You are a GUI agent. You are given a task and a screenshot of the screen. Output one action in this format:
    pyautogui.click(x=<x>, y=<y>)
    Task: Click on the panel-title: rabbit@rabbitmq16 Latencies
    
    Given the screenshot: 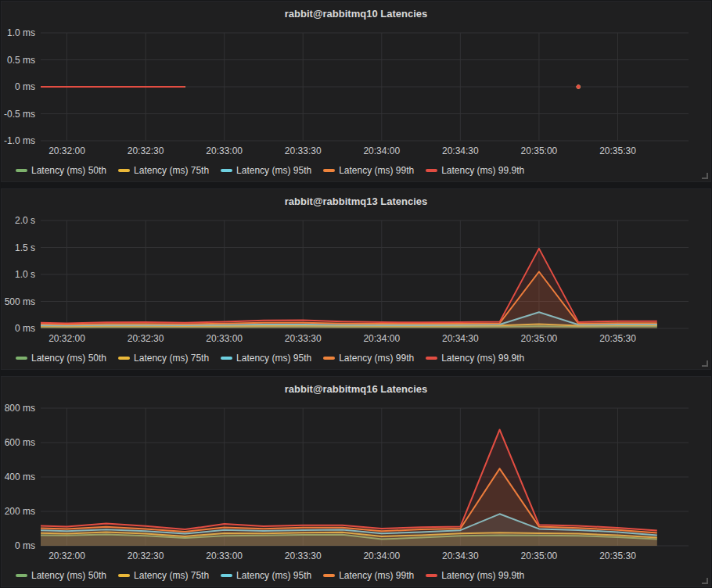 What is the action you would take?
    pyautogui.click(x=356, y=389)
    